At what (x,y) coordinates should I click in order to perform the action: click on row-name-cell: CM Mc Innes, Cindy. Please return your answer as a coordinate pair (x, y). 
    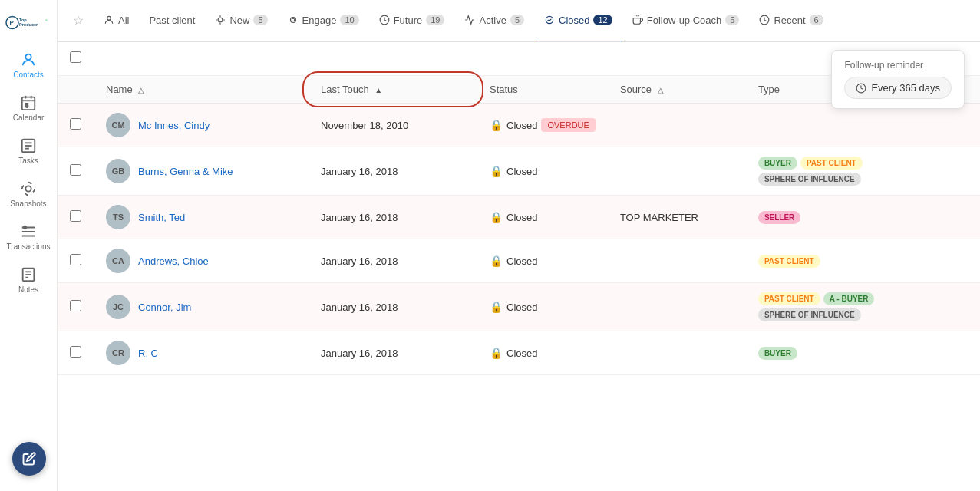
    Looking at the image, I should click on (201, 126).